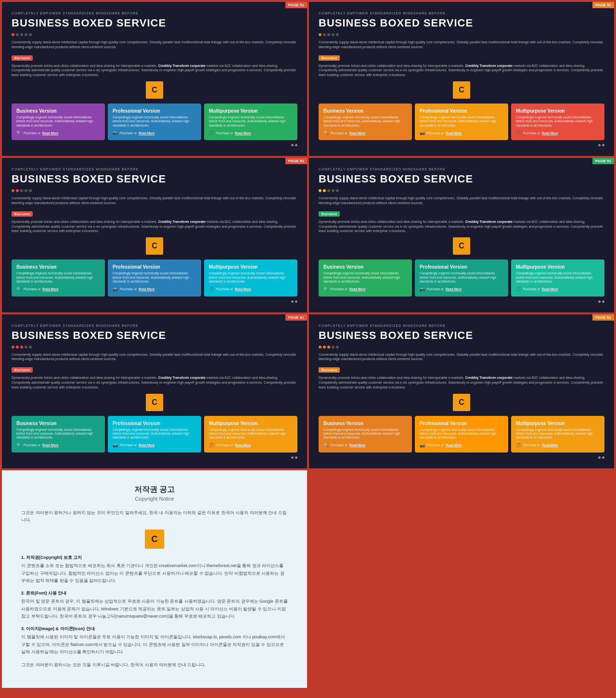 Image resolution: width=616 pixels, height=698 pixels. What do you see at coordinates (154, 424) in the screenshot?
I see `card-title: Professional Version` at bounding box center [154, 424].